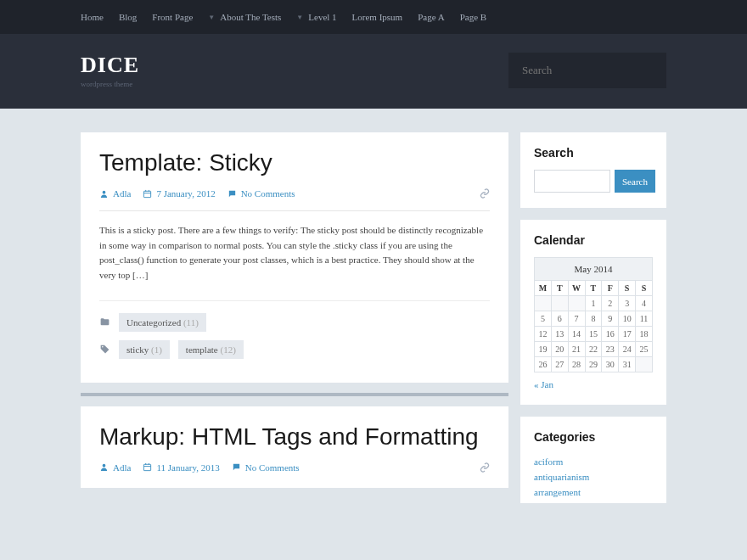 This screenshot has width=747, height=560. I want to click on calendar-day: 7, so click(576, 319).